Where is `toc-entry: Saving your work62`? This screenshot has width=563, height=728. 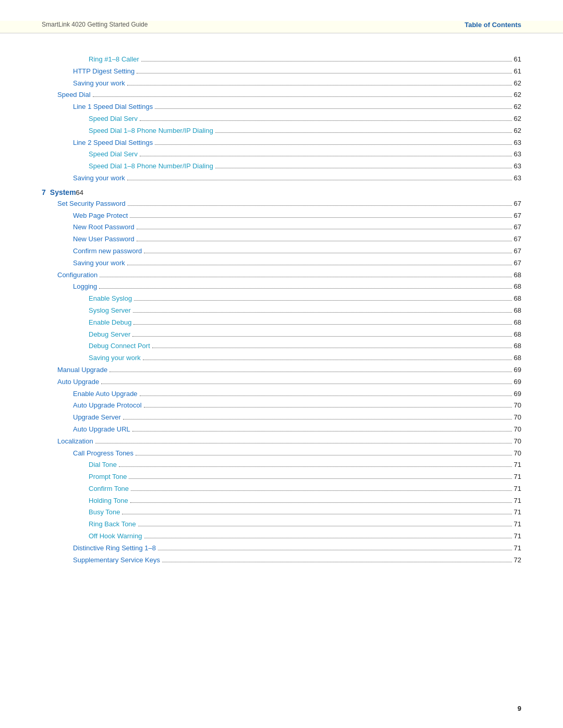 toc-entry: Saving your work62 is located at coordinates (282, 83).